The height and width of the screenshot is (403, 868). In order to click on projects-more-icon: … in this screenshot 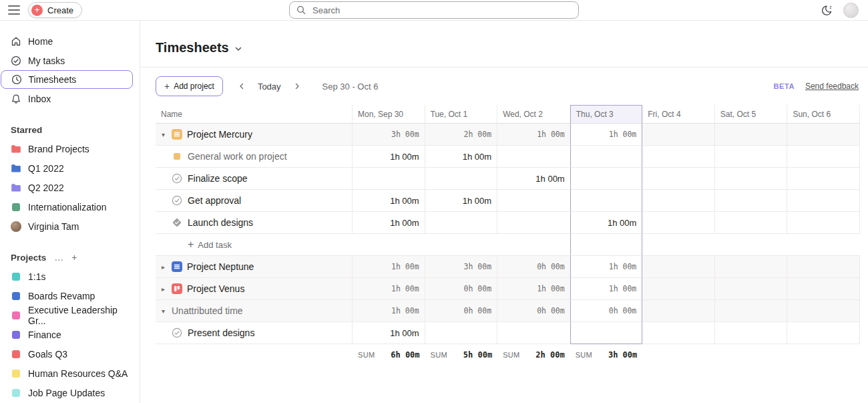, I will do `click(59, 257)`.